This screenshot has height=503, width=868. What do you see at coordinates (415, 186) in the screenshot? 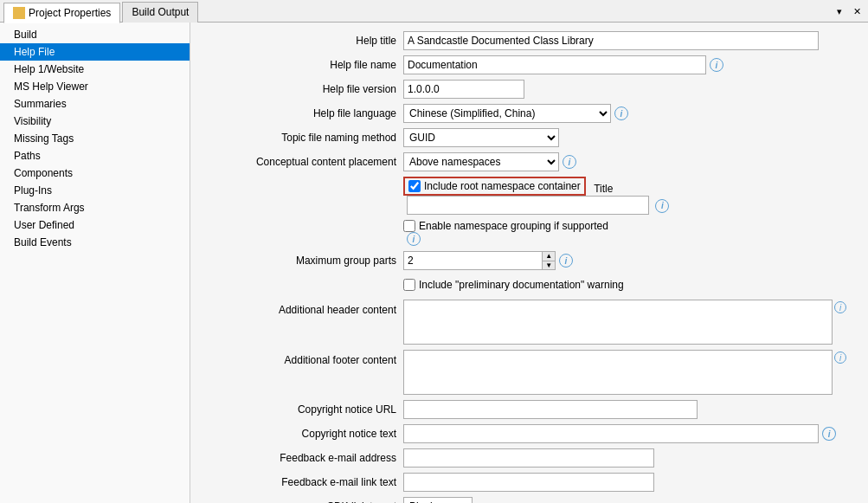
I see `include-root-namespace-checkbox` at bounding box center [415, 186].